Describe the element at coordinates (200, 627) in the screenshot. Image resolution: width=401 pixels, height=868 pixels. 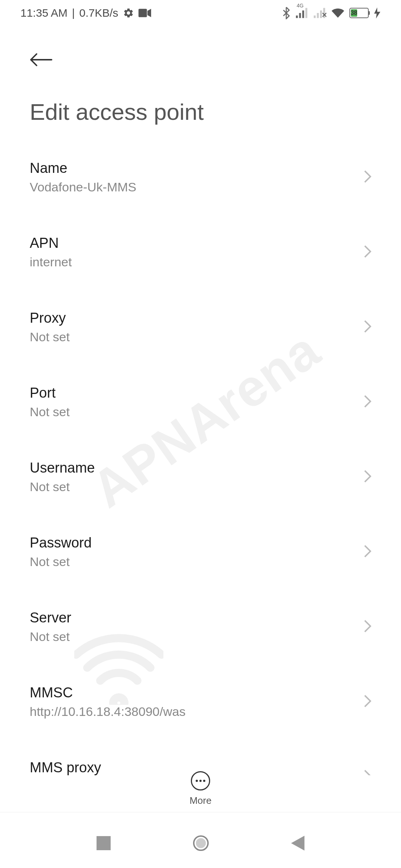
I see `setting-server: Server Not set` at that location.